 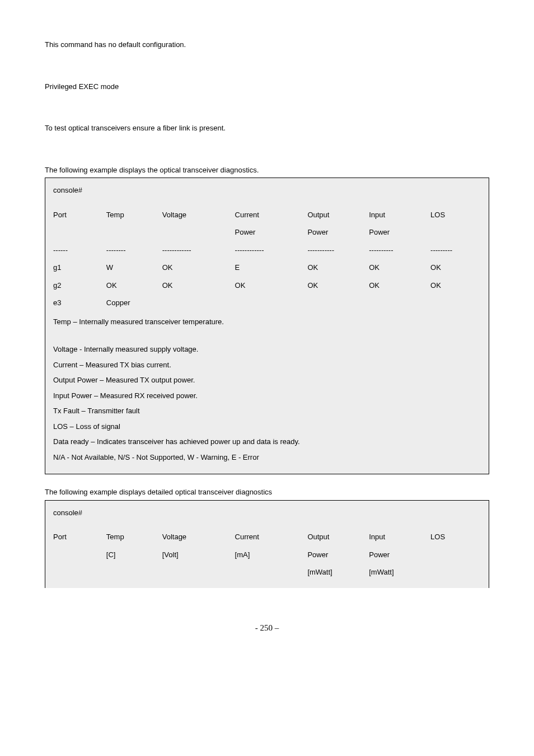 I want to click on diagnostics-table-2: Port Temp Voltage Current Output Input L…, so click(x=267, y=554).